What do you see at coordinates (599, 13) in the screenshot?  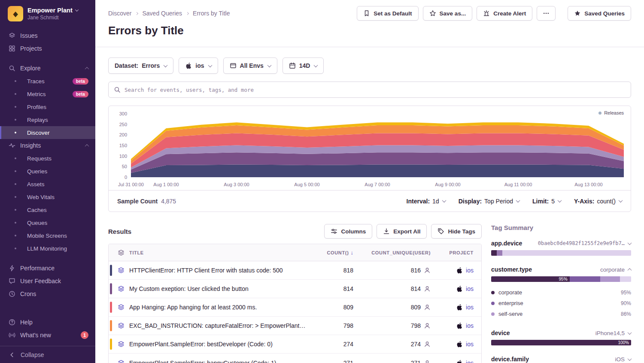 I see `saved-queries-button: Saved Queries` at bounding box center [599, 13].